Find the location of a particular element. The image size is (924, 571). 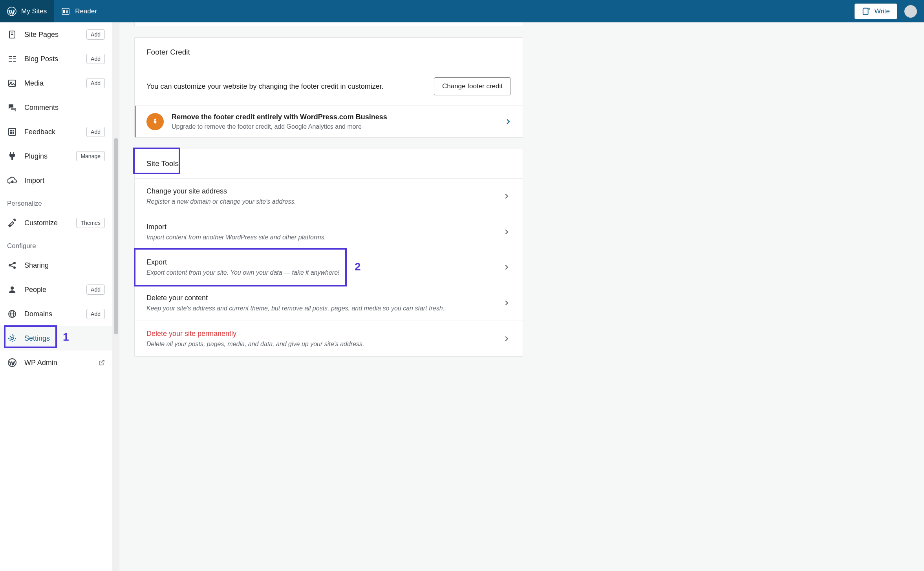

plugins-icon is located at coordinates (12, 156).